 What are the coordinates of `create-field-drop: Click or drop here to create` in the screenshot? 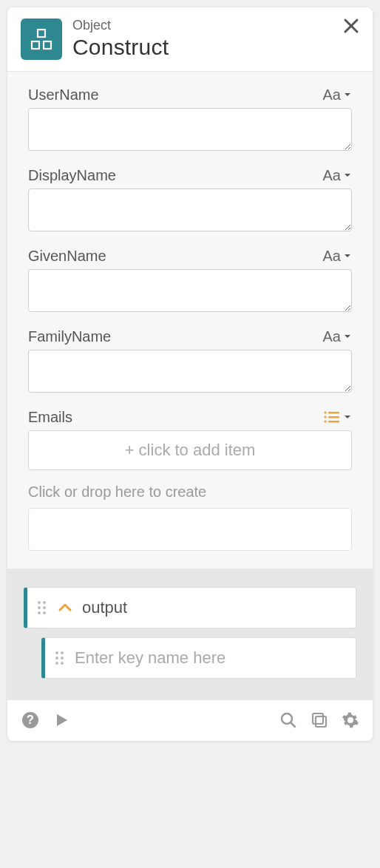 It's located at (190, 518).